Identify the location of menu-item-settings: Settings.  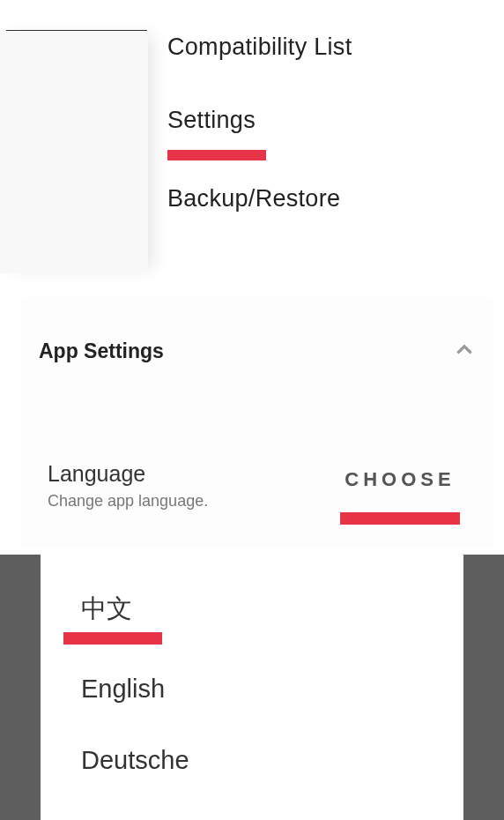
(259, 120).